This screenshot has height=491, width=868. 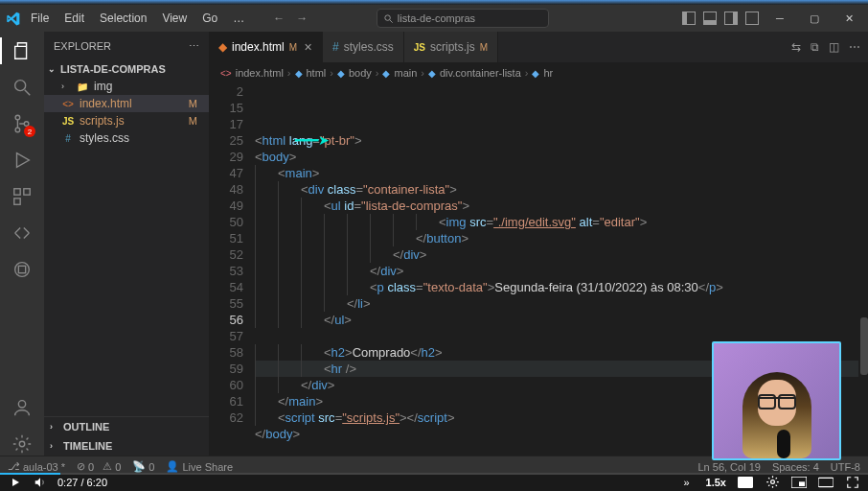 What do you see at coordinates (308, 48) in the screenshot?
I see `close-icon: ✕` at bounding box center [308, 48].